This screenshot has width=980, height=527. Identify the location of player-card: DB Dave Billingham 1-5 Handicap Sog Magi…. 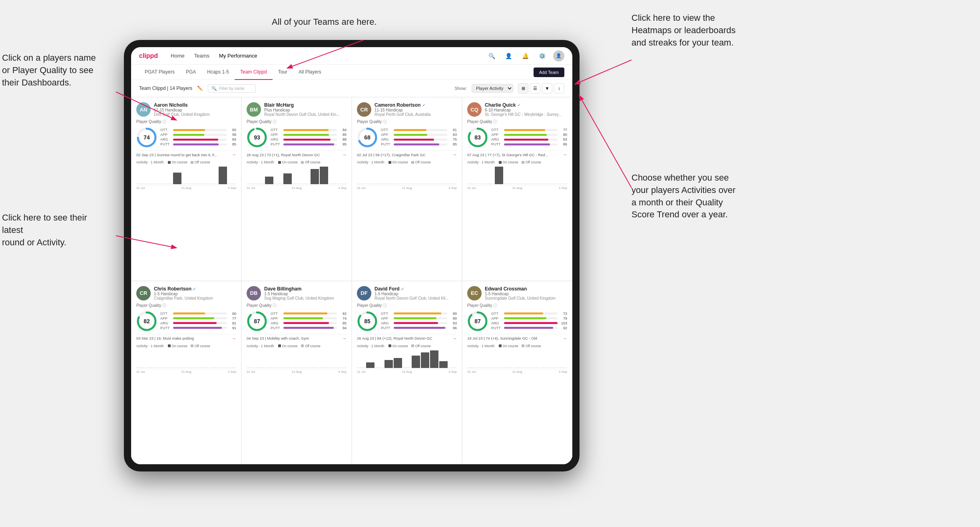
(297, 373).